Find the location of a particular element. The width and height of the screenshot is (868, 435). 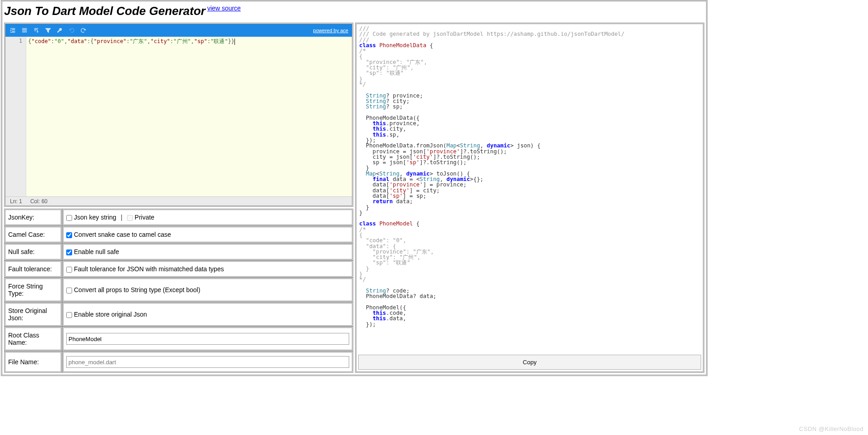

camel-label: Camel Case: is located at coordinates (33, 235).